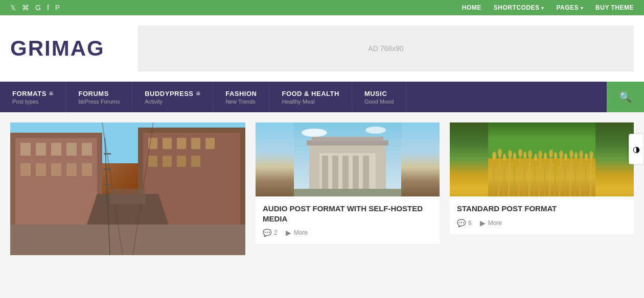 This screenshot has width=644, height=298. Describe the element at coordinates (517, 8) in the screenshot. I see `shortcodes-link: SHORTCODES` at that location.